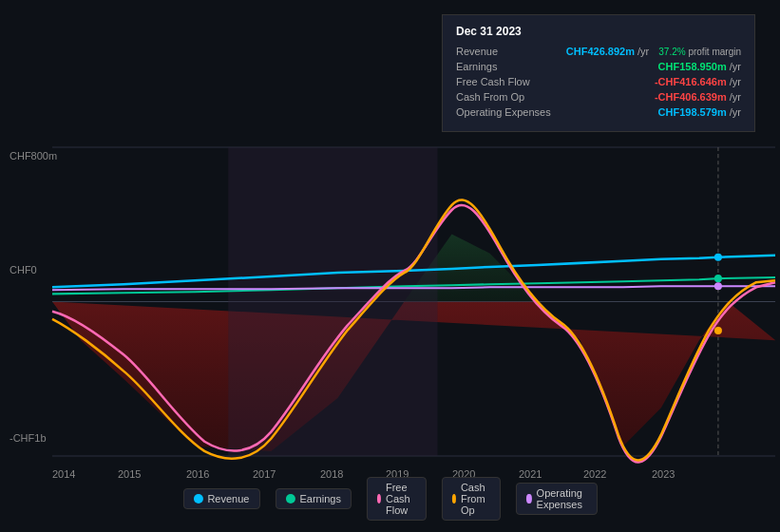 Image resolution: width=780 pixels, height=532 pixels. I want to click on legend-cfo: Cash From Op, so click(471, 499).